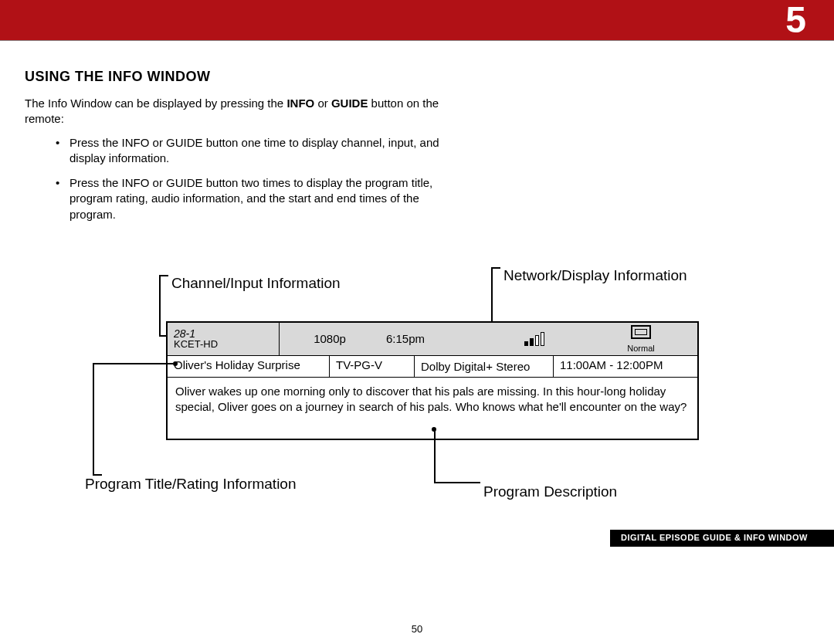  Describe the element at coordinates (223, 344) in the screenshot. I see `channel-name: KCET-HD` at that location.